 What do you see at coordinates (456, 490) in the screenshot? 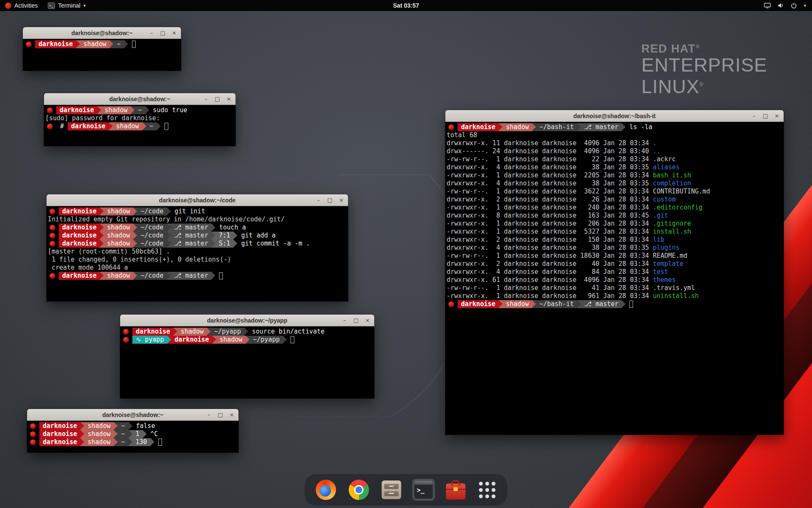
I see `toolbox-icon` at bounding box center [456, 490].